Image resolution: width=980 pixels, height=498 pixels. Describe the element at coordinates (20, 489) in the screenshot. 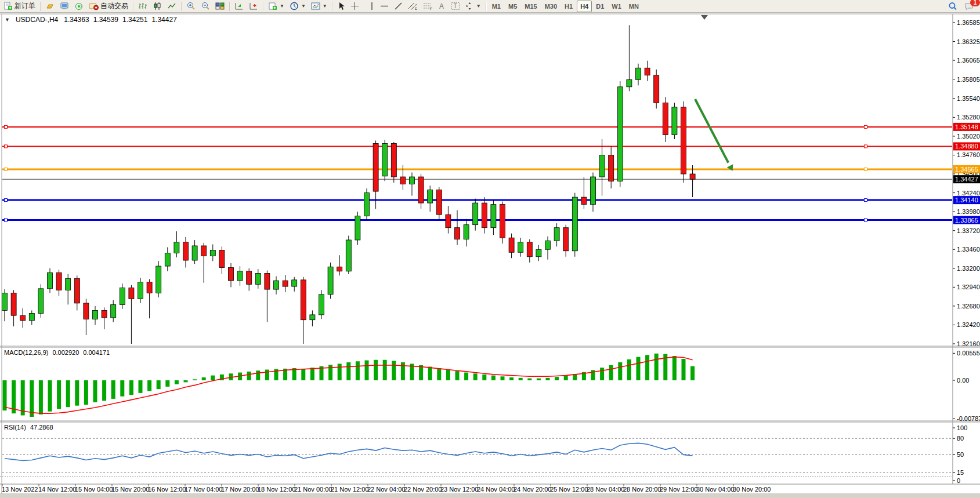

I see `time-axis-label: 13 Nov 2022` at that location.